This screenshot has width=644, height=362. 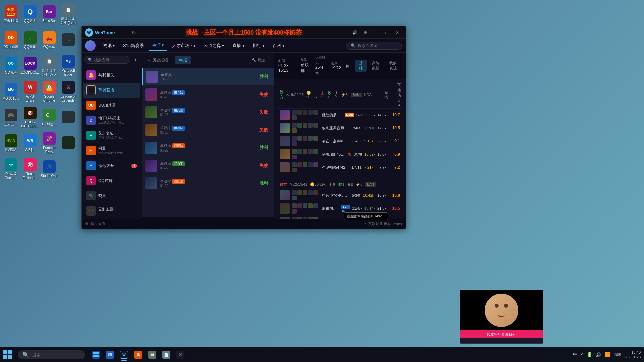 I want to click on match-item-7: 单双排 崩压法 01-22 胜利, so click(x=208, y=184).